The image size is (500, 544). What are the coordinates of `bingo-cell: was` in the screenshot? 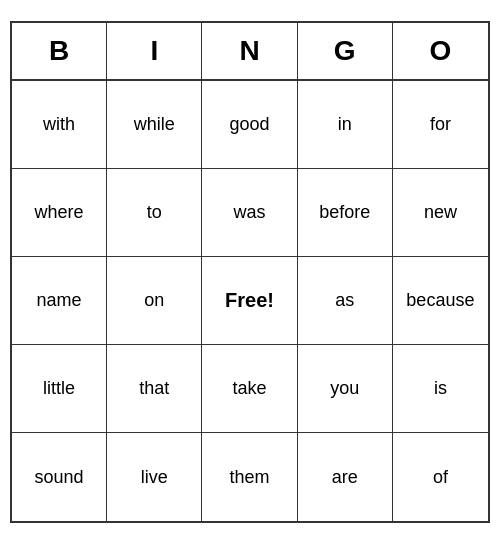 It's located at (250, 213).